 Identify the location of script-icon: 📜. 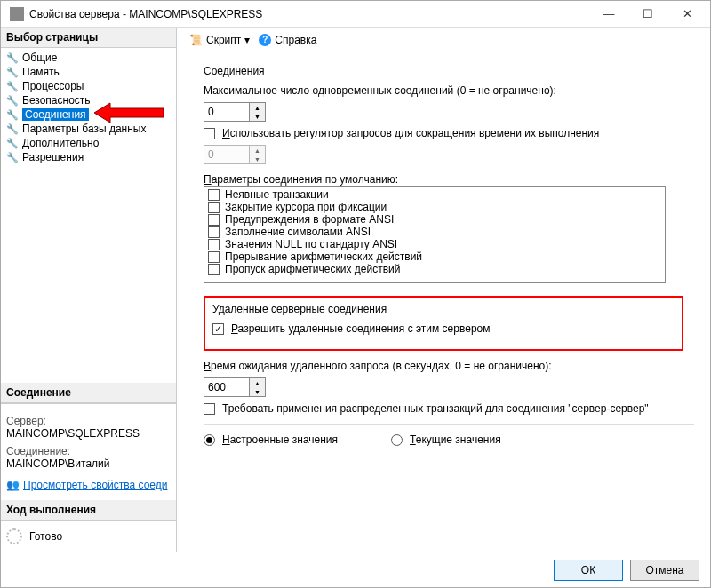
(196, 40).